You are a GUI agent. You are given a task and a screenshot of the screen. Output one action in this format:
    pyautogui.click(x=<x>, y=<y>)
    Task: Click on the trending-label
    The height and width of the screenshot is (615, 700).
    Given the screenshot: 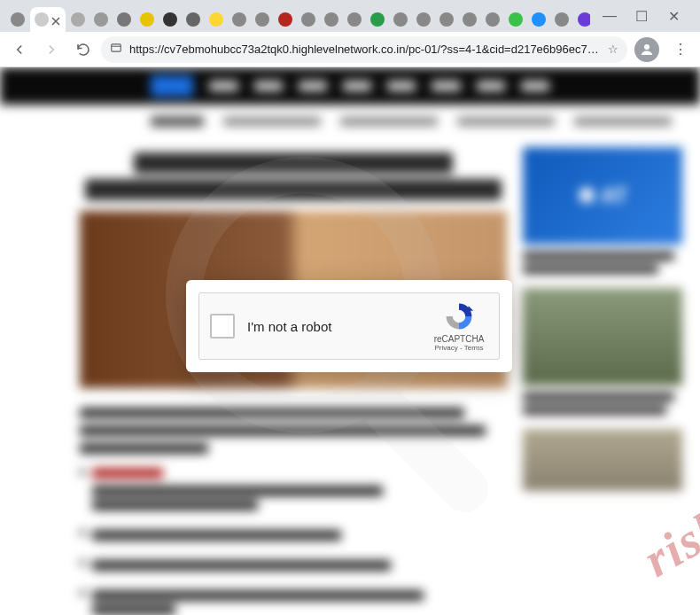 What is the action you would take?
    pyautogui.click(x=177, y=121)
    